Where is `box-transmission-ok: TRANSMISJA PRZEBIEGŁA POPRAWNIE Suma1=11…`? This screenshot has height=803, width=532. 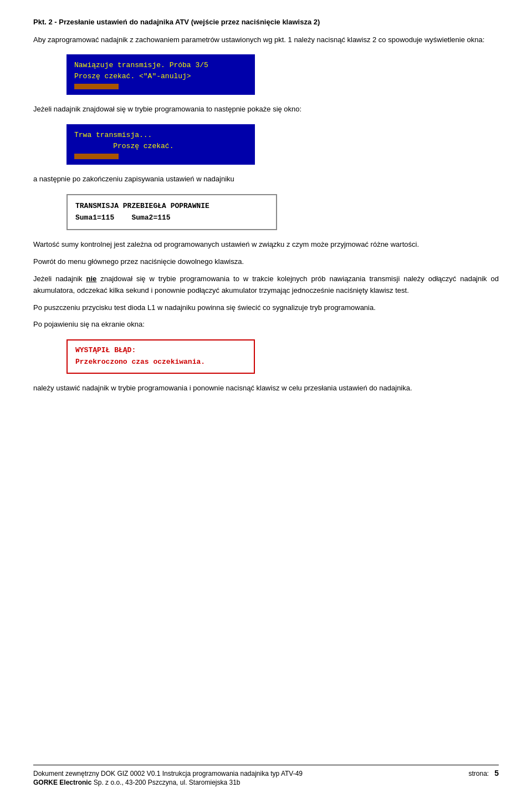
box-transmission-ok: TRANSMISJA PRZEBIEGŁA POPRAWNIE Suma1=11… is located at coordinates (172, 212).